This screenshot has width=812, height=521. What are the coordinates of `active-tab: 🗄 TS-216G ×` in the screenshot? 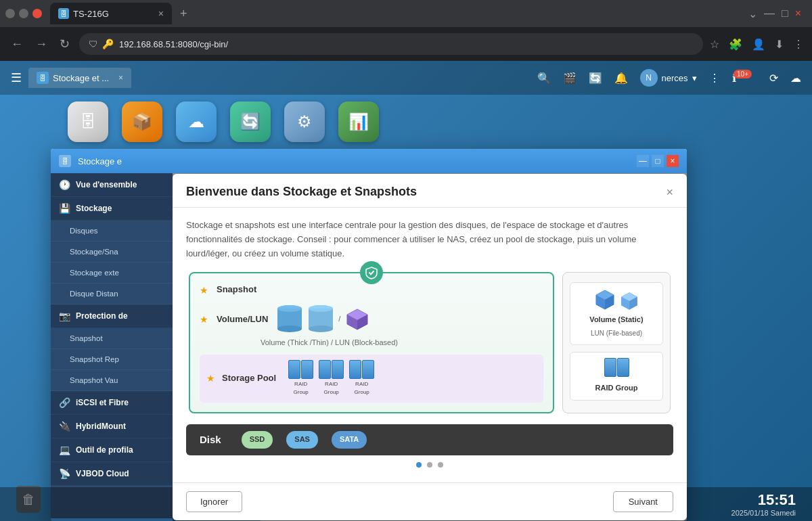 It's located at (111, 14).